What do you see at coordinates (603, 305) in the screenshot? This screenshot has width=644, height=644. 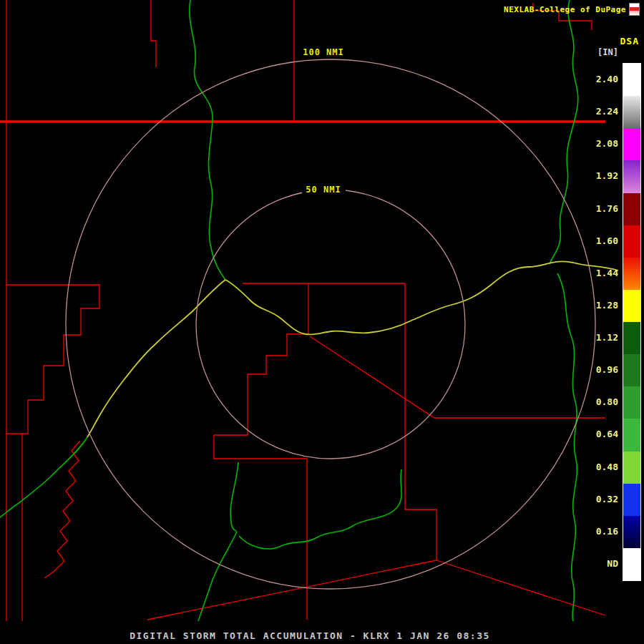 I see `scale-value-label: 1.28` at bounding box center [603, 305].